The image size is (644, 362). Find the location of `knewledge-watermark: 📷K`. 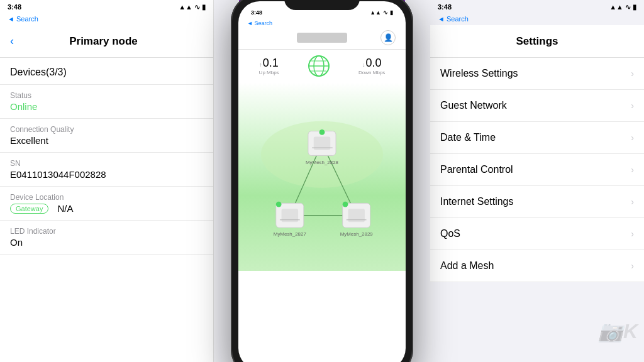

knewledge-watermark: 📷K is located at coordinates (618, 331).